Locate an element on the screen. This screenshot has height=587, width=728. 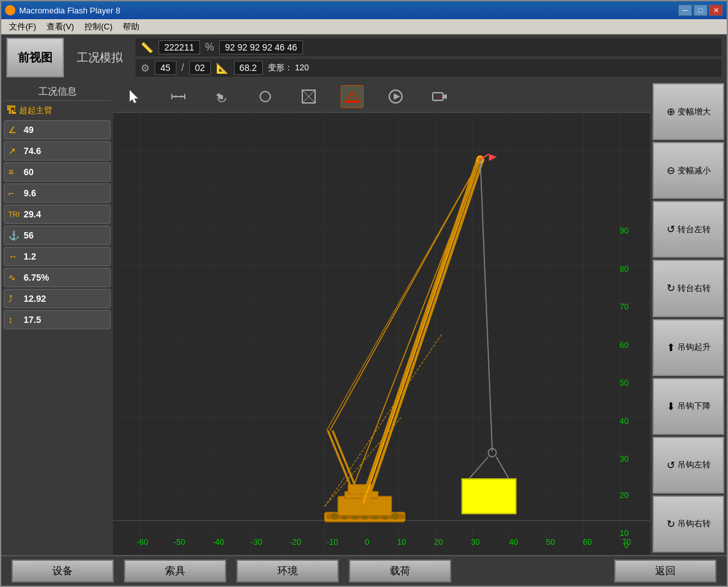
hook-right-button: ↻ 吊钩右转 is located at coordinates (688, 524).